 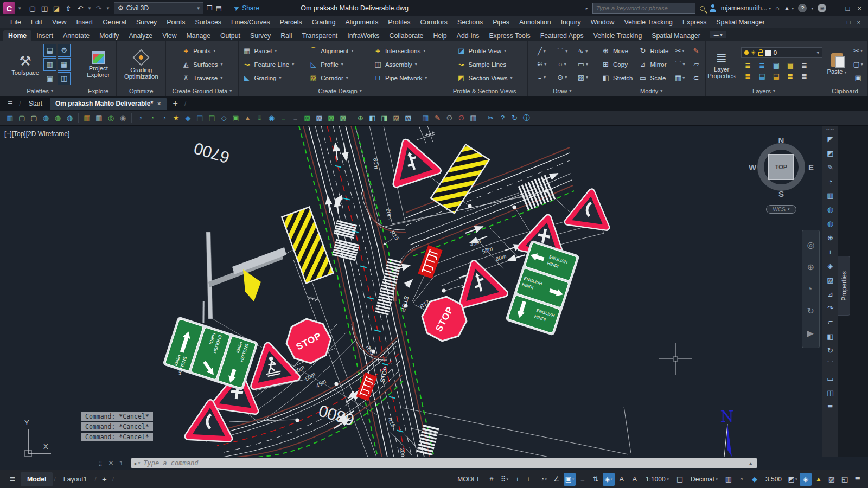 What do you see at coordinates (76, 36) in the screenshot?
I see `ribbon-tab-annotate: Annotate` at bounding box center [76, 36].